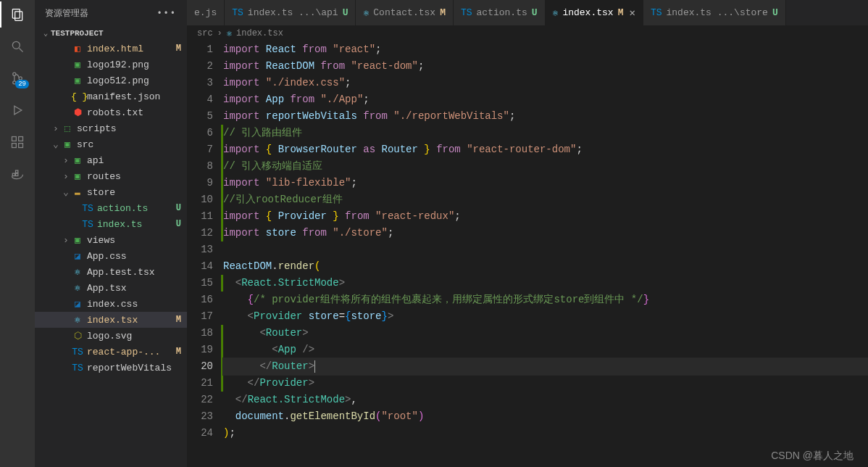 This screenshot has height=467, width=868. Describe the element at coordinates (134, 193) in the screenshot. I see `file-name: store` at that location.